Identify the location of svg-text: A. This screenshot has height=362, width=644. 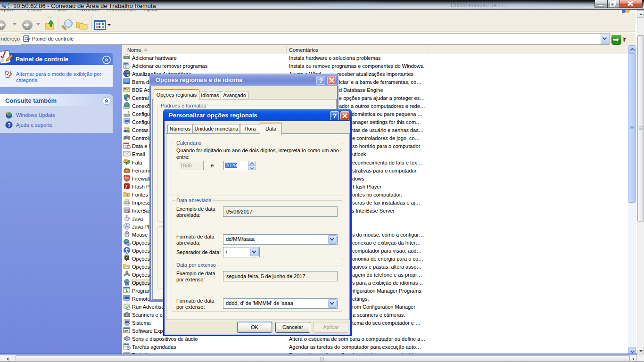
(127, 195).